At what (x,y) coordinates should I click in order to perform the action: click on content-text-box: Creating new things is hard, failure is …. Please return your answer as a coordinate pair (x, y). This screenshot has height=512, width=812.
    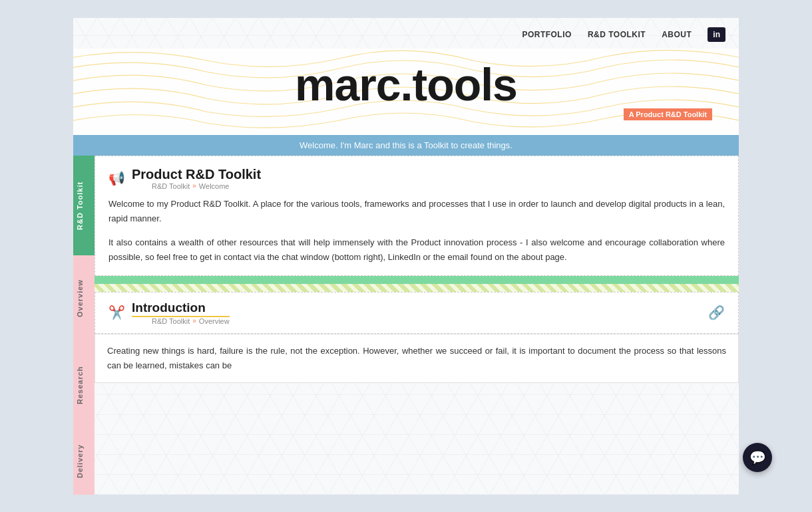
    Looking at the image, I should click on (417, 358).